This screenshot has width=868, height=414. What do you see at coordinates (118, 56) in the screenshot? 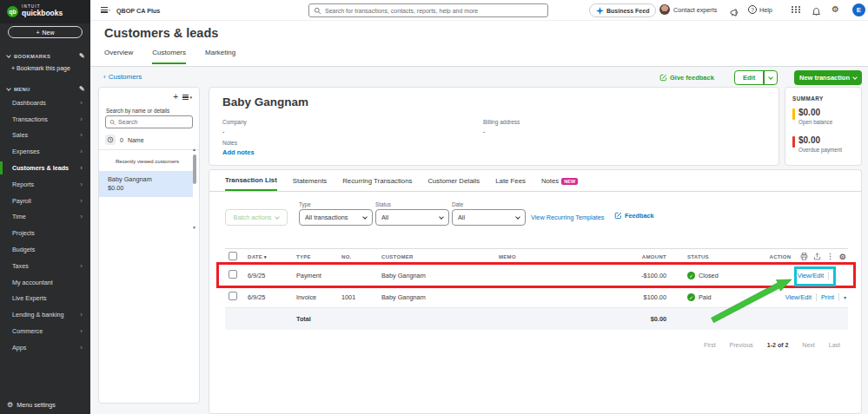
I see `tab-overview: Overview` at bounding box center [118, 56].